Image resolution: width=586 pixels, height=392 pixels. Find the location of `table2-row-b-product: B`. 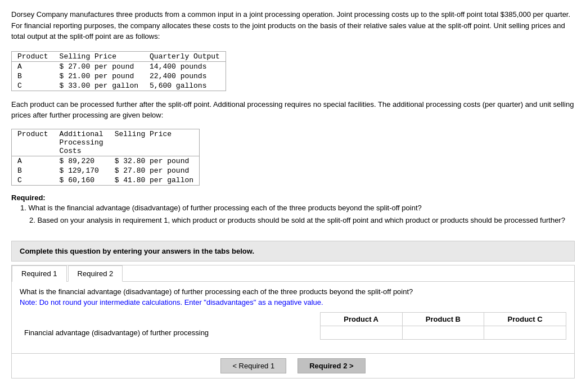

table2-row-b-product: B is located at coordinates (33, 171).